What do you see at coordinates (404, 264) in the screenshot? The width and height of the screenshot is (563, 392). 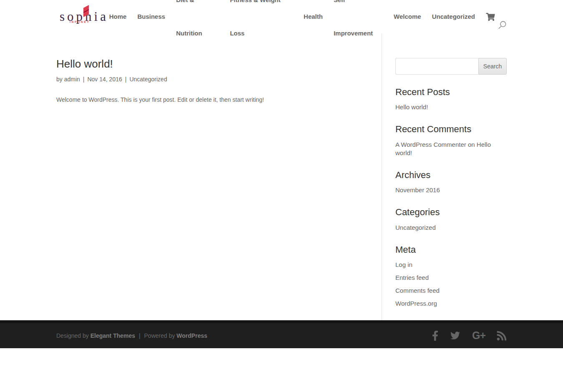 I see `log-in-link: Log in` at bounding box center [404, 264].